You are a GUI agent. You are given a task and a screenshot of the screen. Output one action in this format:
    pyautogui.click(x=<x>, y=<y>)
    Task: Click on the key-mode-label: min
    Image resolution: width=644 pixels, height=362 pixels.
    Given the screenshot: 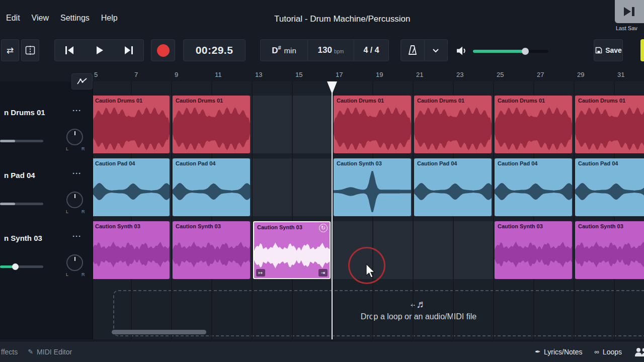 What is the action you would take?
    pyautogui.click(x=290, y=50)
    